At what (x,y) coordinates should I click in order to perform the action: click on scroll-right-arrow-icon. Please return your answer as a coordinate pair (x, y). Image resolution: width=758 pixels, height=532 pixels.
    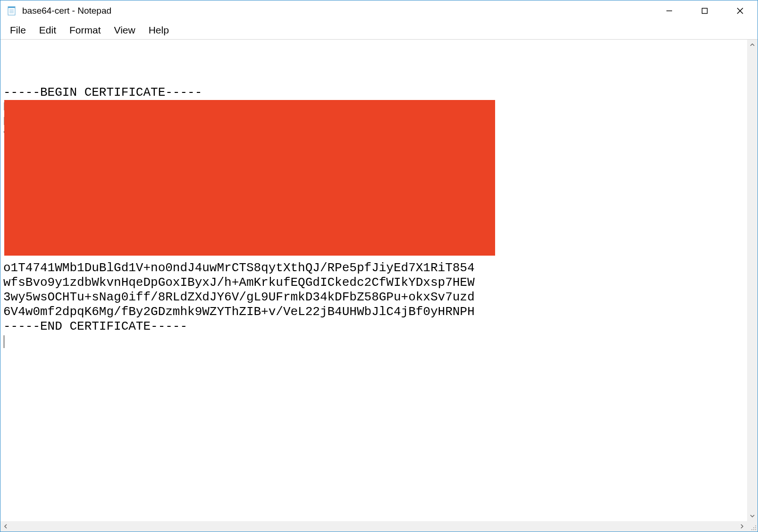
    Looking at the image, I should click on (742, 526).